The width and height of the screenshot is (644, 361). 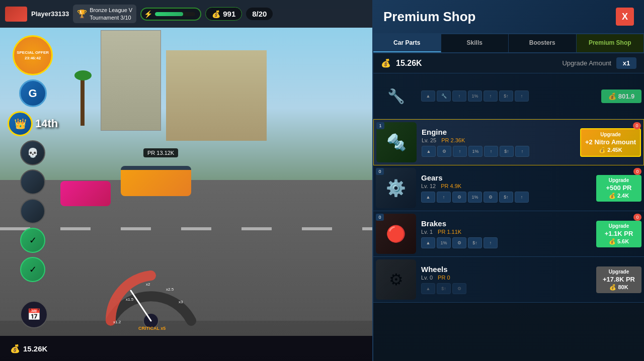 What do you see at coordinates (105, 14) in the screenshot?
I see `league-badge: 🏆 Bronze League V Tournament 3/10` at bounding box center [105, 14].